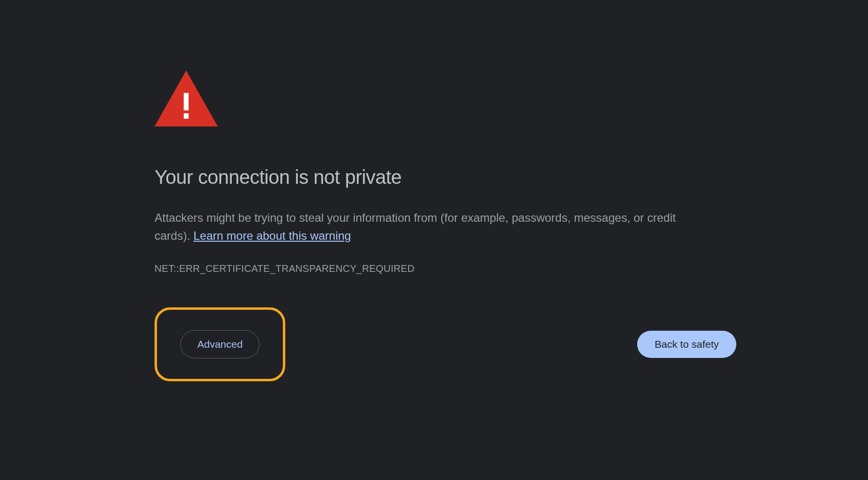 The width and height of the screenshot is (868, 480). What do you see at coordinates (687, 344) in the screenshot?
I see `back-to-safety-button: Back to safety` at bounding box center [687, 344].